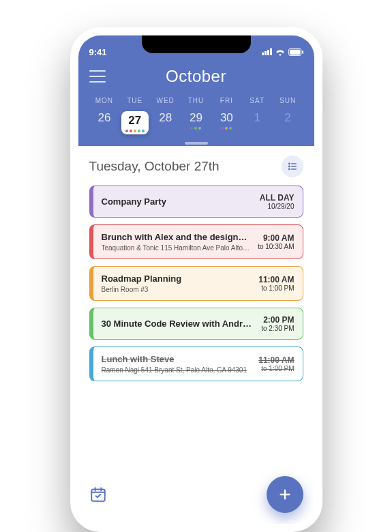 The image size is (392, 532). What do you see at coordinates (196, 76) in the screenshot?
I see `title-bar: October` at bounding box center [196, 76].